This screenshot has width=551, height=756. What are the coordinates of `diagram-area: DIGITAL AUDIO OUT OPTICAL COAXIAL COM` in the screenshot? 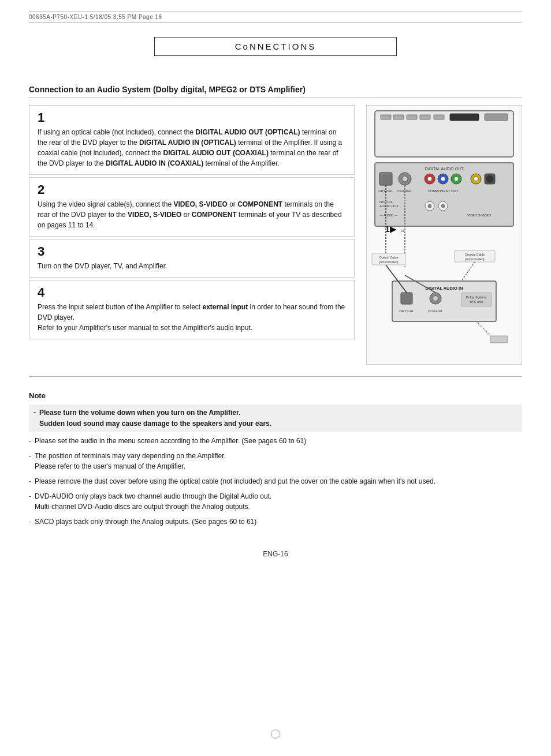 It's located at (444, 235).